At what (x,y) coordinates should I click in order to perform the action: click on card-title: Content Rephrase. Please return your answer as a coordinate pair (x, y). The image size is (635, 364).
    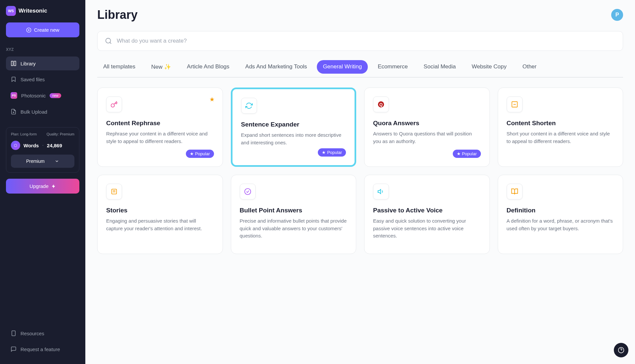
    Looking at the image, I should click on (160, 123).